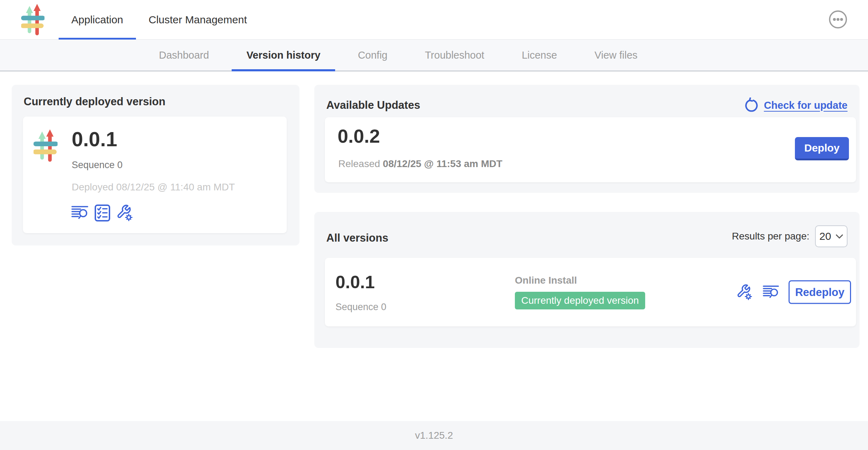 This screenshot has height=450, width=868. Describe the element at coordinates (97, 20) in the screenshot. I see `tab-application: Application` at that location.